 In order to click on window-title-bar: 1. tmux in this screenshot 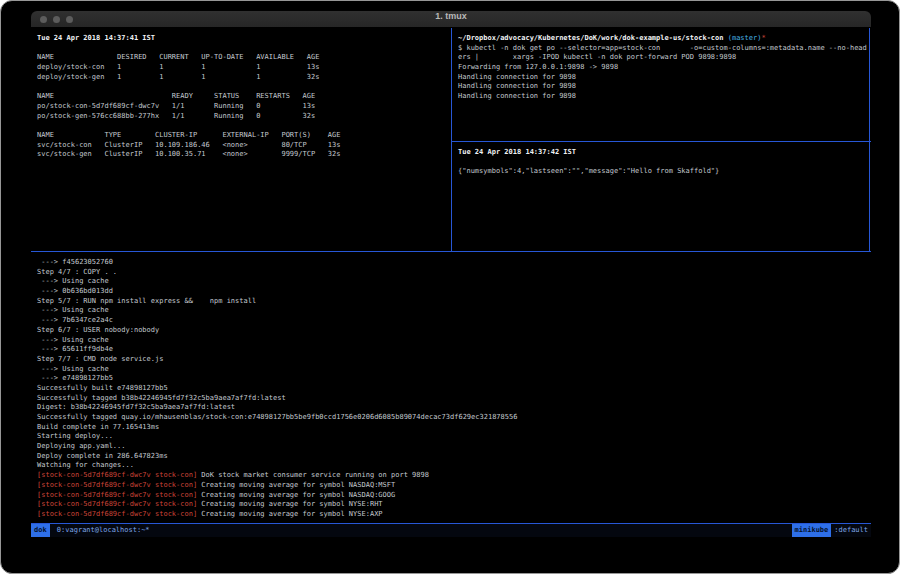, I will do `click(451, 20)`.